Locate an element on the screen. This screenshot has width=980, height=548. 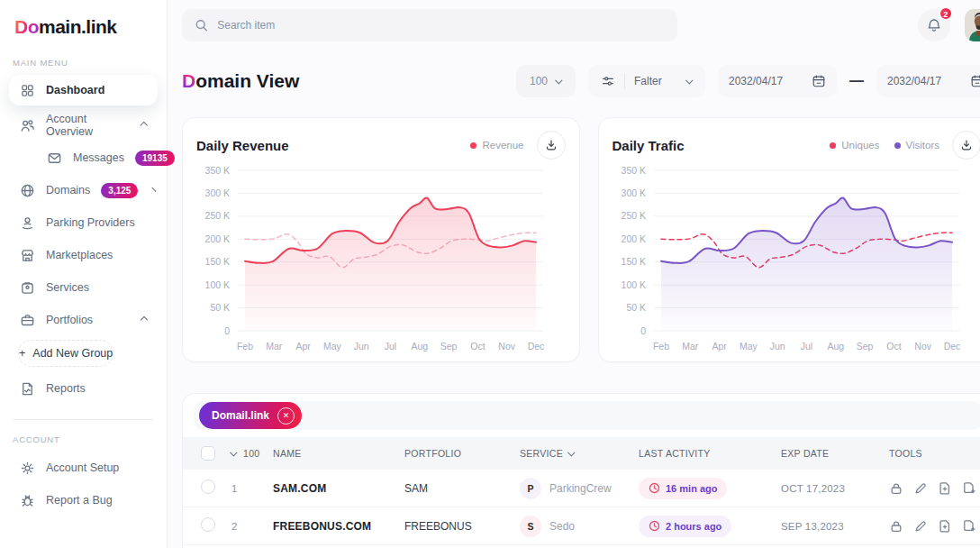
sidebar-item-report-bug: Report a Bug is located at coordinates (83, 500).